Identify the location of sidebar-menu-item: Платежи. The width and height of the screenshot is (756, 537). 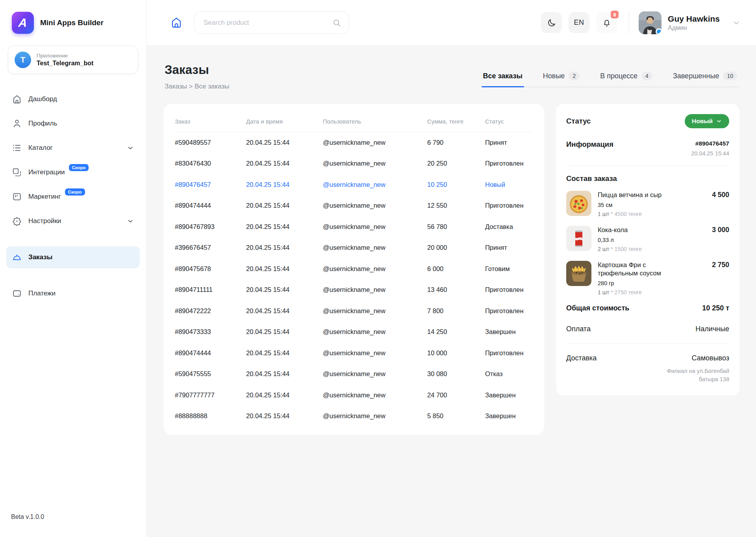
(73, 293).